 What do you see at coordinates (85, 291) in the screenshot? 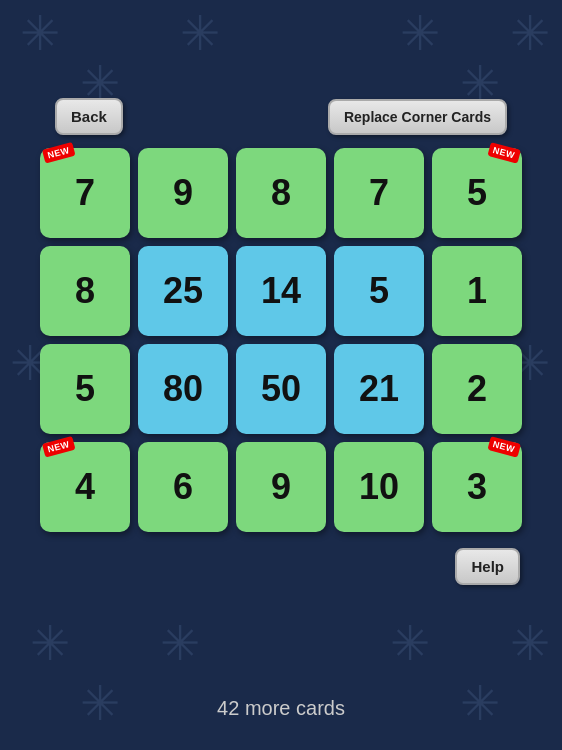
I see `card-r1-c0: 8` at bounding box center [85, 291].